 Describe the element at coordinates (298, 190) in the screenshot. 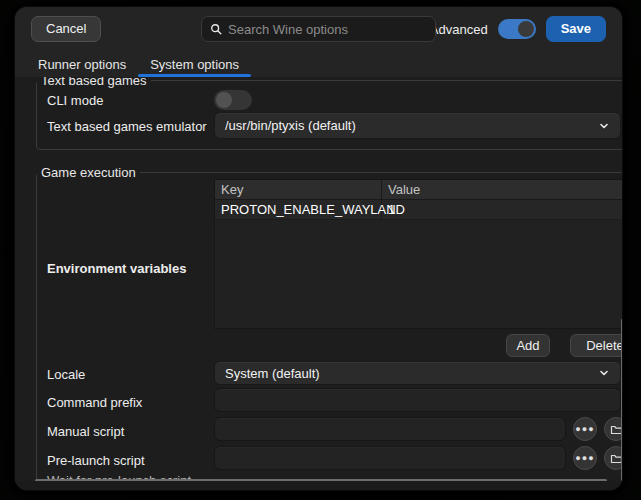

I see `column-header-key: Key` at that location.